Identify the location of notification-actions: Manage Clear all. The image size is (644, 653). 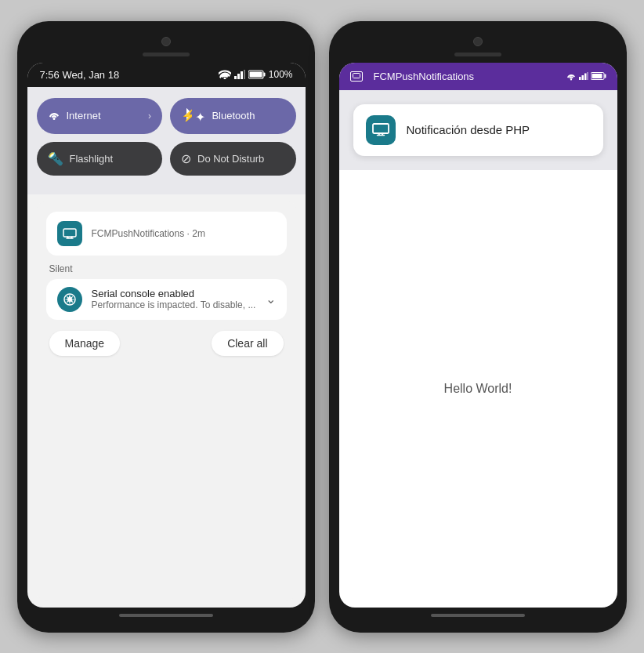
(166, 343).